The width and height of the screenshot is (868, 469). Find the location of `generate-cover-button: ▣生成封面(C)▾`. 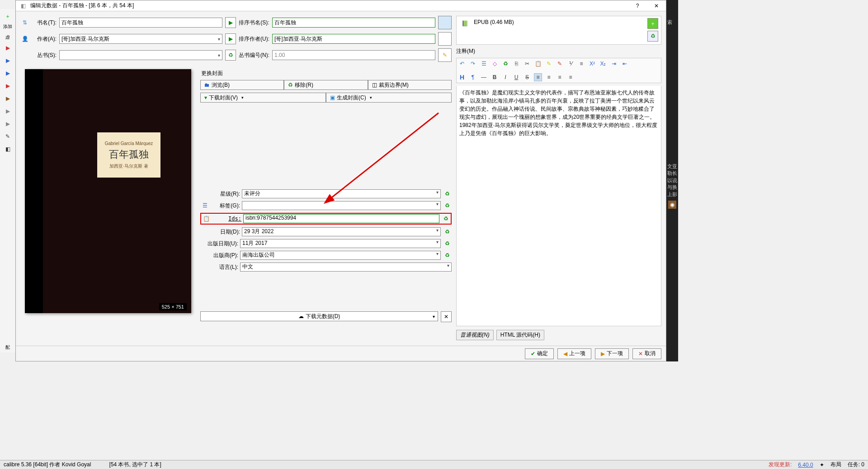

generate-cover-button: ▣生成封面(C)▾ is located at coordinates (389, 98).